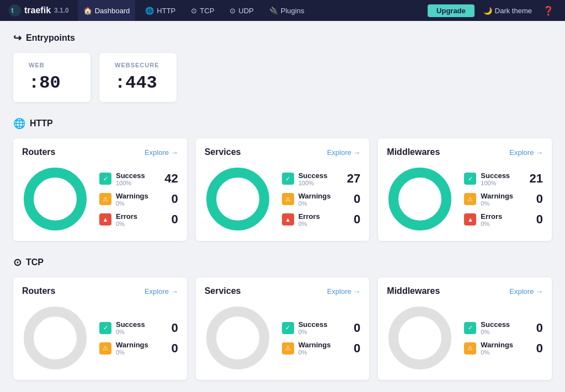  What do you see at coordinates (39, 152) in the screenshot?
I see `http-routers-title: Routers` at bounding box center [39, 152].